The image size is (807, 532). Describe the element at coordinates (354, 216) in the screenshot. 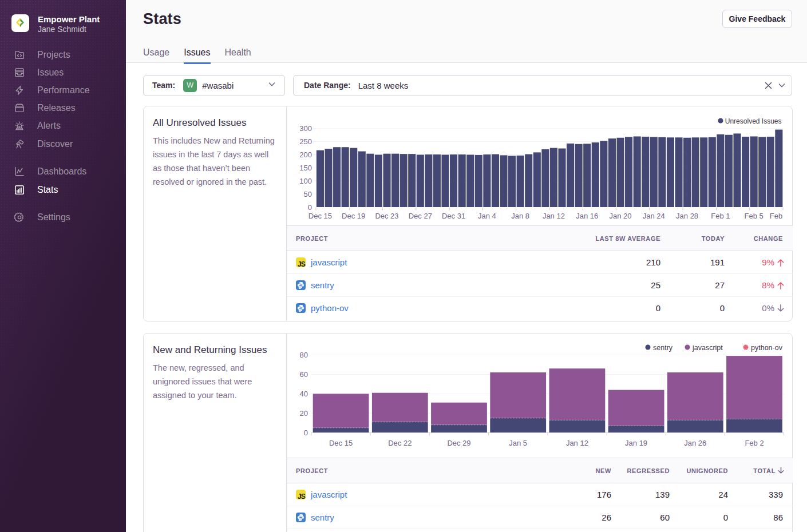

I see `svg-text: Dec 19` at that location.